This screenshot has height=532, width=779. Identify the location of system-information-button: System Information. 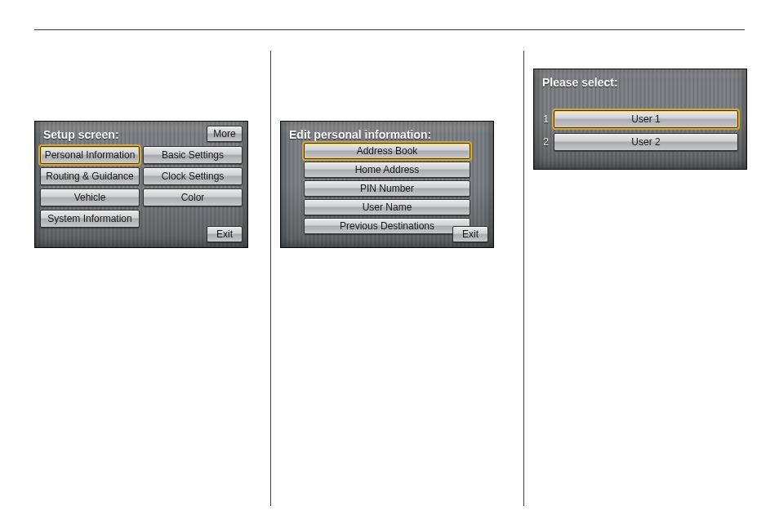
(90, 219).